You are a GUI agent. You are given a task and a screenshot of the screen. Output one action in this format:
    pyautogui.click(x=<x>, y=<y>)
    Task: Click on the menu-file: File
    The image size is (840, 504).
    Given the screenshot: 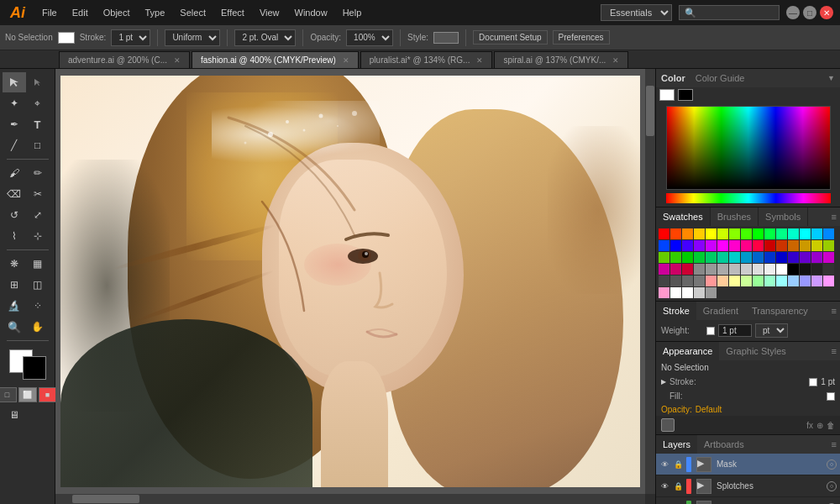 What is the action you would take?
    pyautogui.click(x=50, y=13)
    